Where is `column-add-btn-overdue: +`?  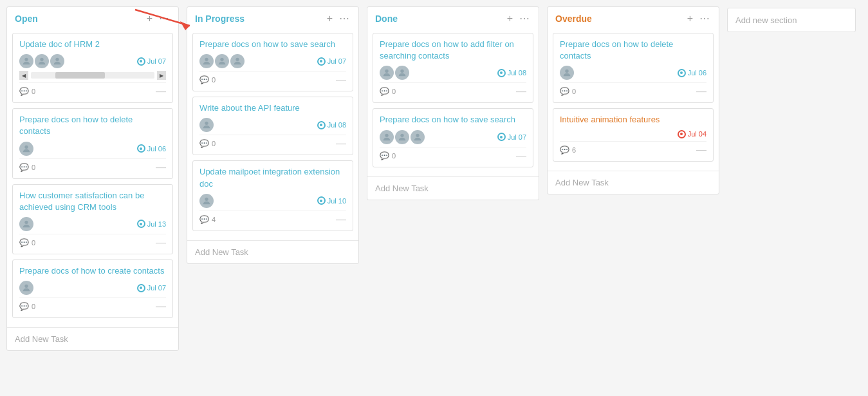
column-add-btn-overdue: + is located at coordinates (690, 19).